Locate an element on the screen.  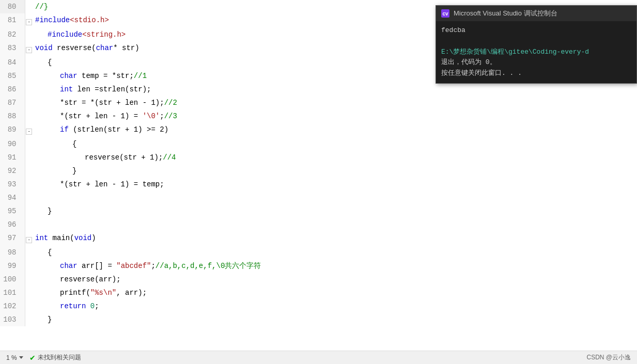
table-row: 89-if (strlen(str + 1) >= 2) is located at coordinates (318, 130).